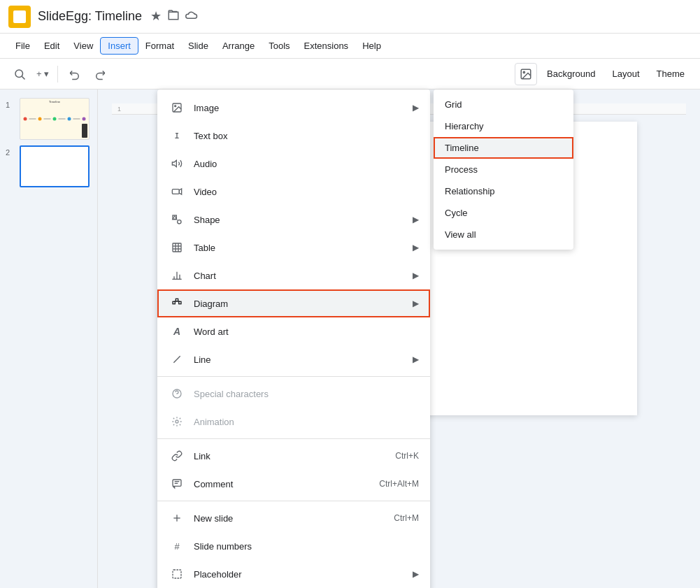 The height and width of the screenshot is (588, 700). What do you see at coordinates (177, 546) in the screenshot?
I see `slidenumbers-icon: #` at bounding box center [177, 546].